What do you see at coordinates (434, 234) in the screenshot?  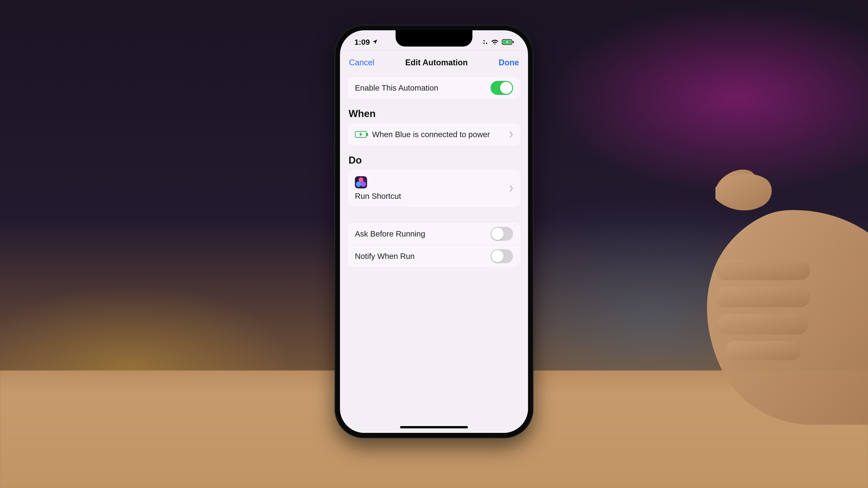 I see `ask-before-running-row: Ask Before Running` at bounding box center [434, 234].